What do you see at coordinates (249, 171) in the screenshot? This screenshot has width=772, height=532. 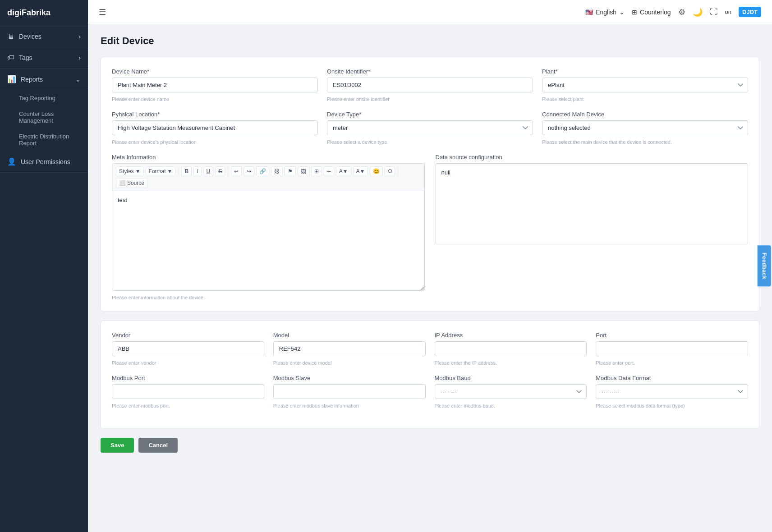 I see `rte-redo-btn: ↪` at bounding box center [249, 171].